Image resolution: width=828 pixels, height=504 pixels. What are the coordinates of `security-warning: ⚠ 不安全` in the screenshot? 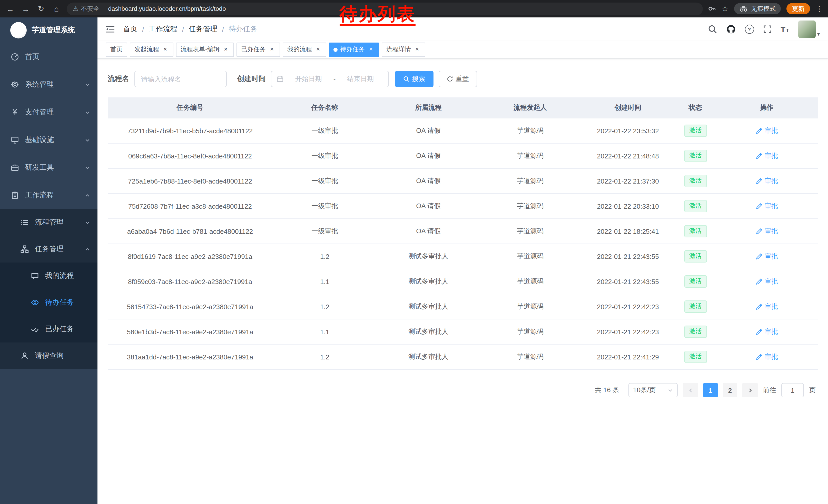 It's located at (86, 9).